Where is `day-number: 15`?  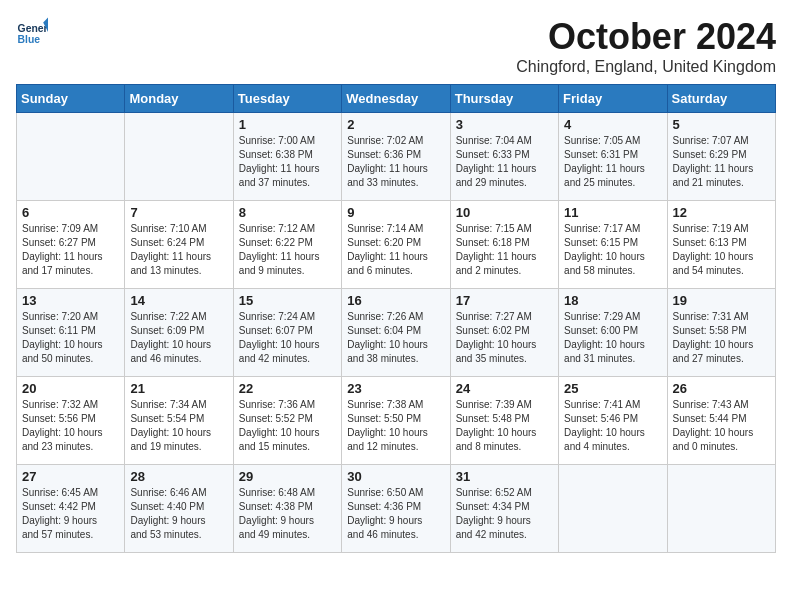 day-number: 15 is located at coordinates (288, 300).